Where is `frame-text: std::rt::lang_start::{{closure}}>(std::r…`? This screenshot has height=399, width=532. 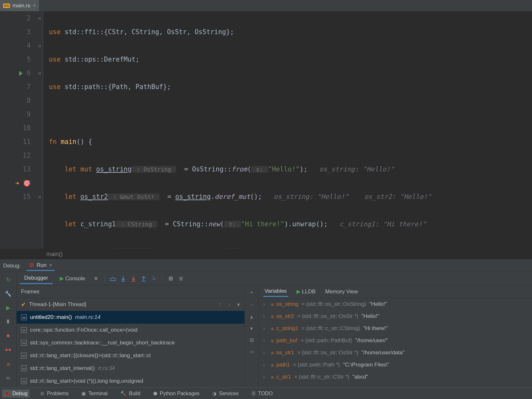 frame-text: std::rt::lang_start::{{closure}}>(std::r… is located at coordinates (90, 356).